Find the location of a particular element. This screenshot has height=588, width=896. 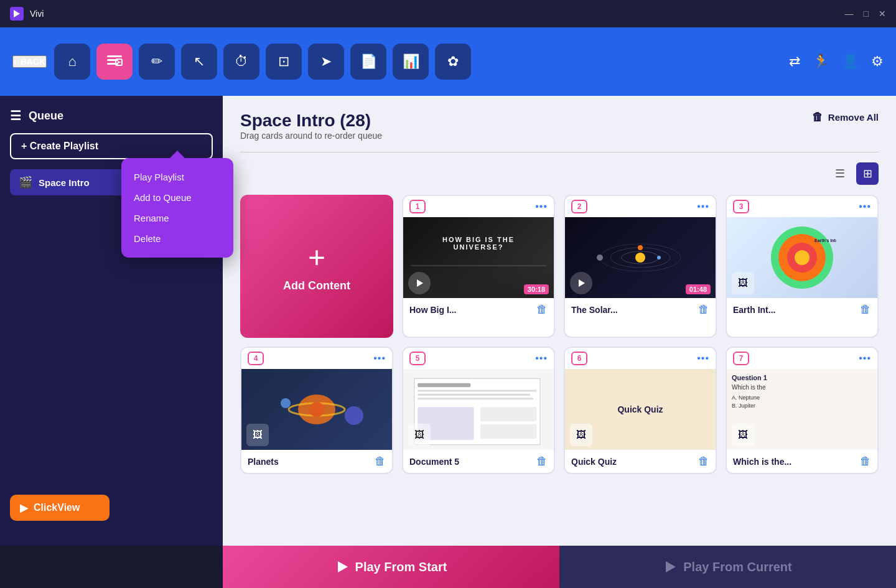

minimize-button: — is located at coordinates (849, 14).